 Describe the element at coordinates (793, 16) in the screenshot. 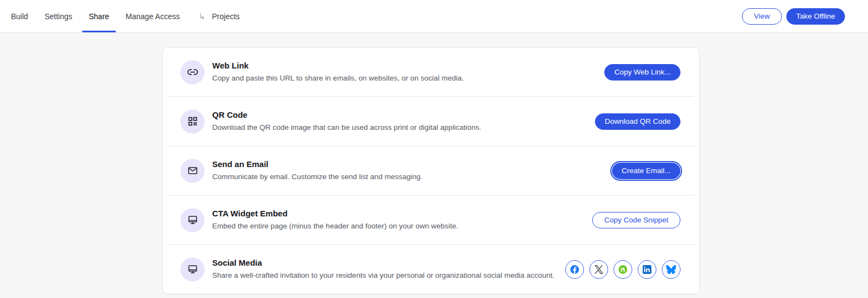

I see `topbar-actions: View Take Offline` at that location.